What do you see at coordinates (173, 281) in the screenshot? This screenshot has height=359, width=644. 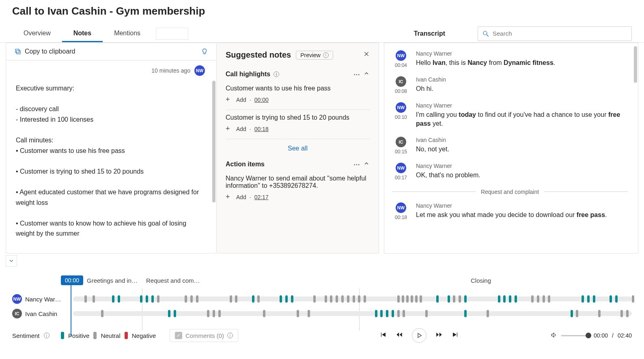 I see `timeline-section-request: Request and com…` at bounding box center [173, 281].